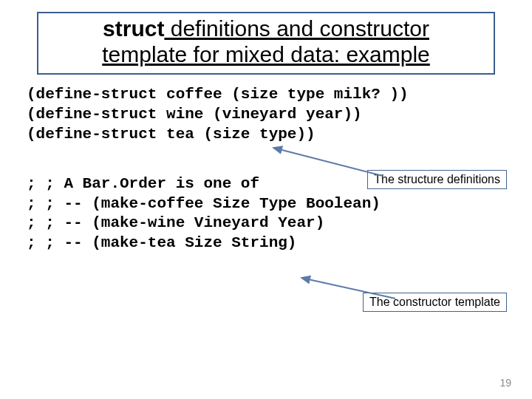  I want to click on page-number: 19, so click(505, 383).